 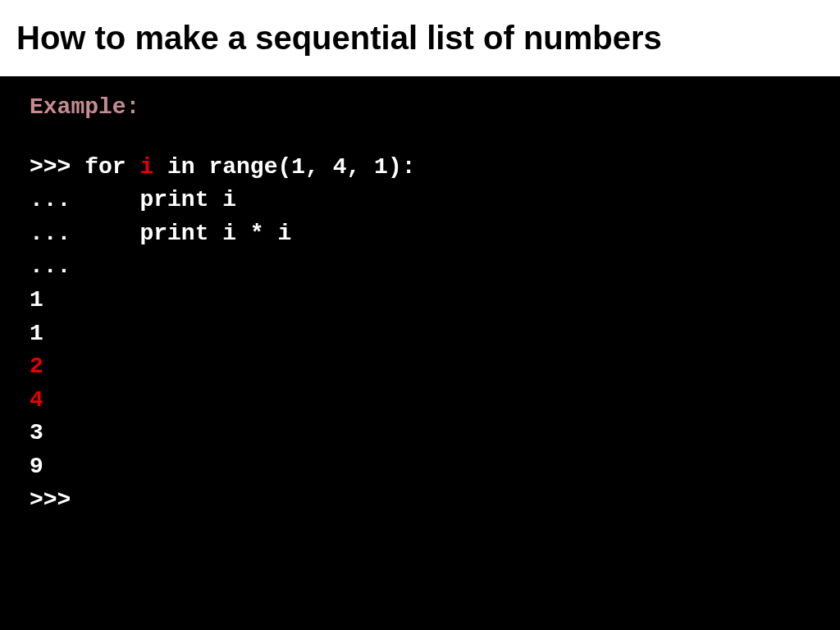 I want to click on output-line: 3, so click(x=420, y=433).